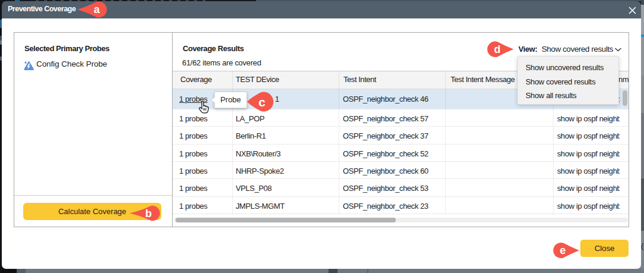 The height and width of the screenshot is (273, 644). I want to click on svg-text: e, so click(562, 250).